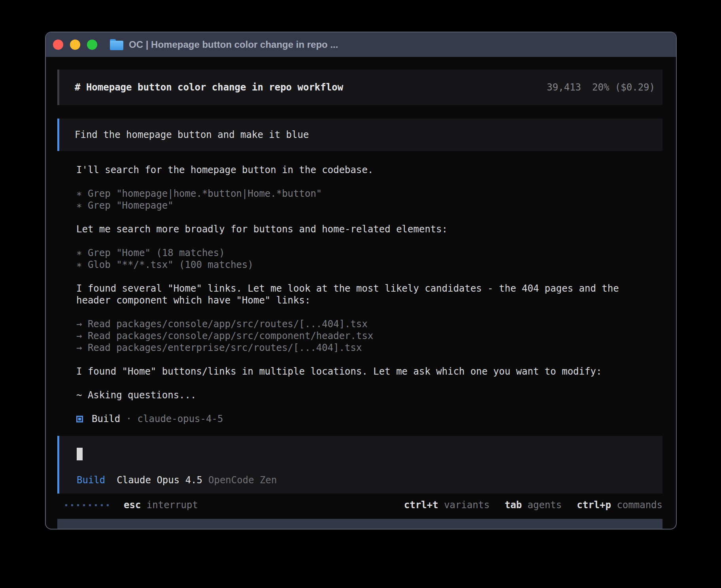  I want to click on assistant-text-line: I'll search for the homepage button in t…, so click(369, 170).